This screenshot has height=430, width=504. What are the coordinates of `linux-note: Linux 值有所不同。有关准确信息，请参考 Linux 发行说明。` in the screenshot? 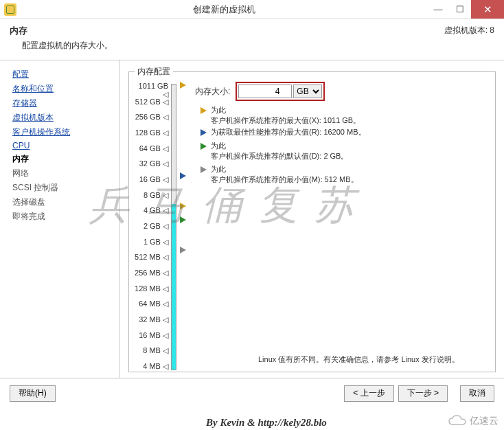 It's located at (358, 360).